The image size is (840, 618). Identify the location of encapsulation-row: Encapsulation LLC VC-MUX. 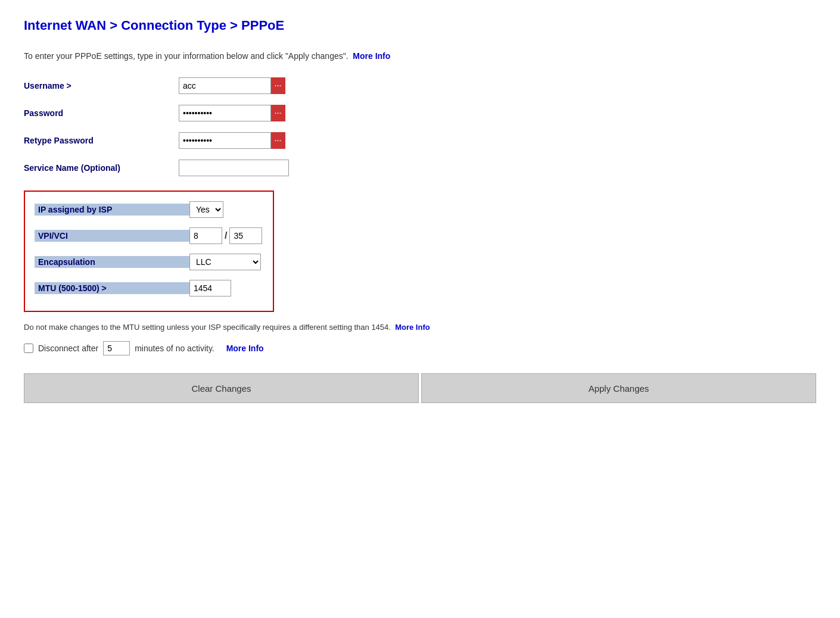
(149, 262).